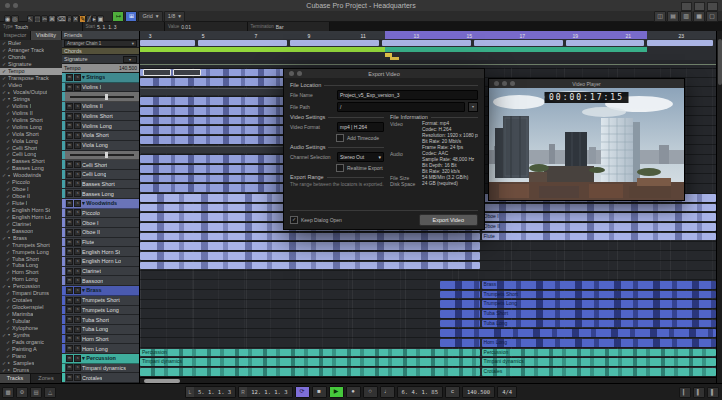  What do you see at coordinates (31, 204) in the screenshot?
I see `visibility-item: ✓Flute I` at bounding box center [31, 204].